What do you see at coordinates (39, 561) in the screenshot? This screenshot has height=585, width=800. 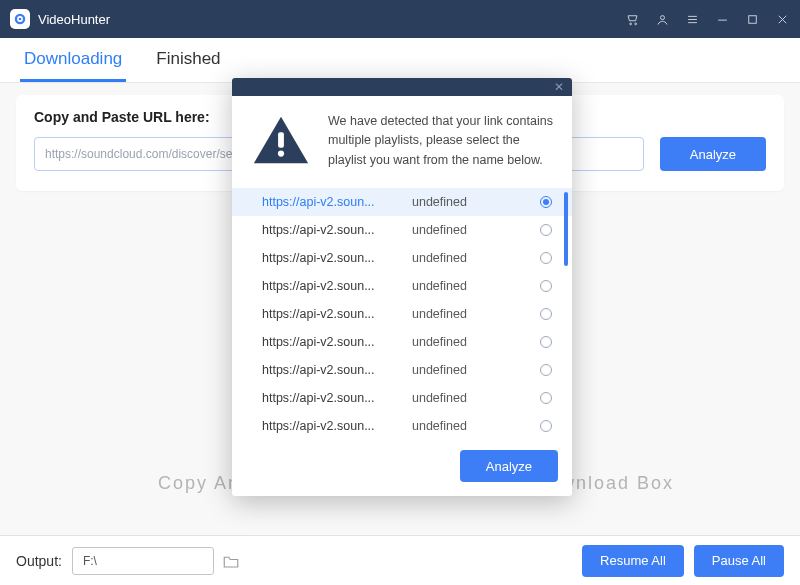 I see `output-label: Output:` at bounding box center [39, 561].